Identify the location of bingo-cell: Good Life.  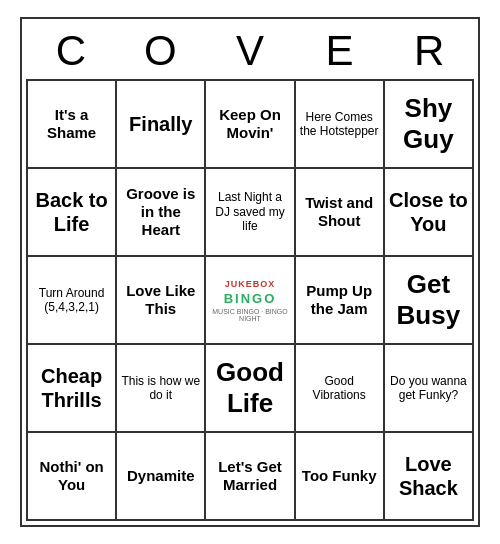
(250, 389).